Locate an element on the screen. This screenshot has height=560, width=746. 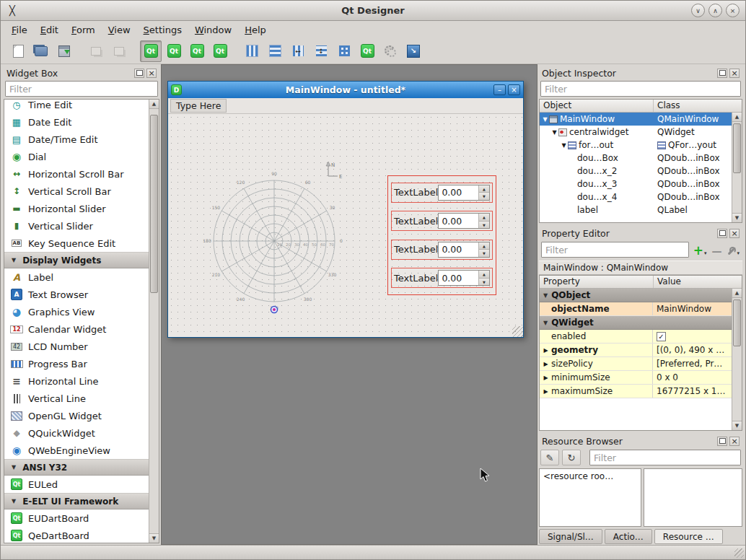
widget-box-item-progress-bar: Progress Bar is located at coordinates (76, 364).